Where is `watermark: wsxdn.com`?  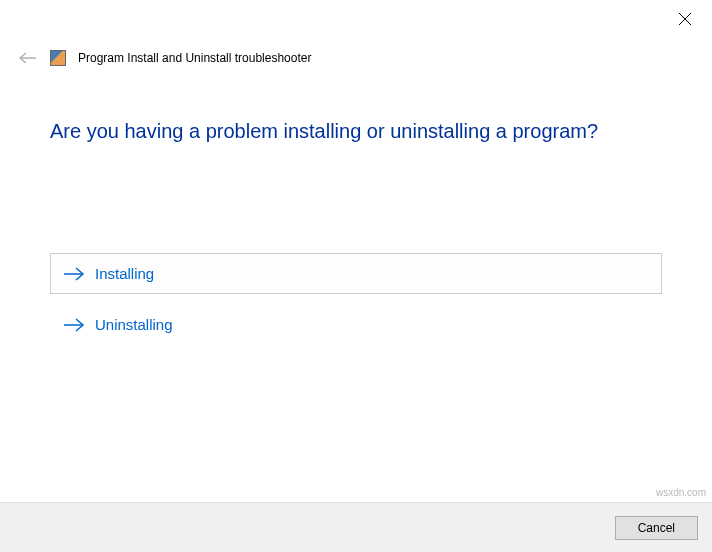
watermark: wsxdn.com is located at coordinates (681, 492).